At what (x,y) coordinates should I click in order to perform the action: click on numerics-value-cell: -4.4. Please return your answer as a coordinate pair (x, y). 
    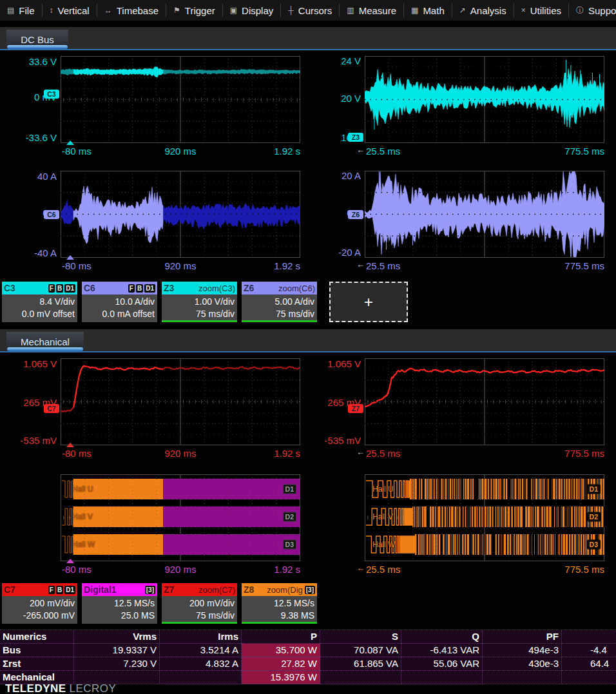
    Looking at the image, I should click on (589, 651).